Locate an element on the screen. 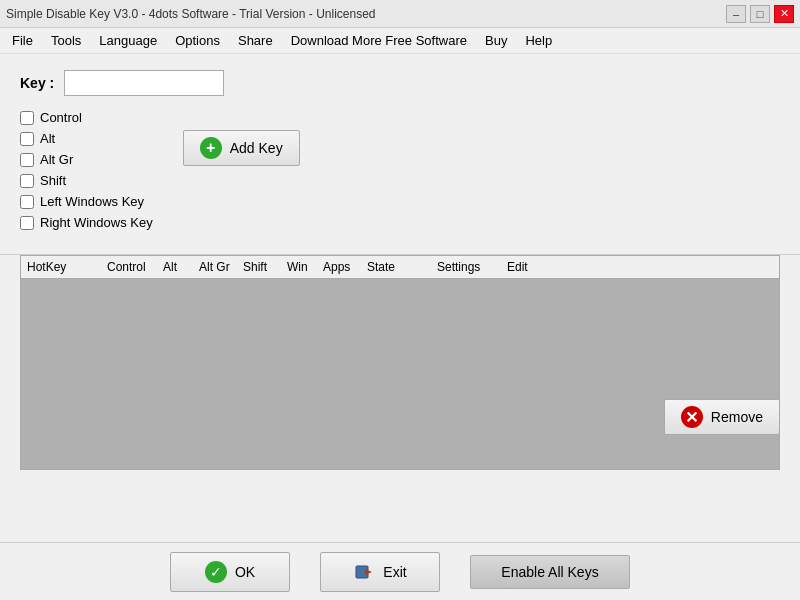  menu-item-download-more: Download More Free Software is located at coordinates (379, 40).